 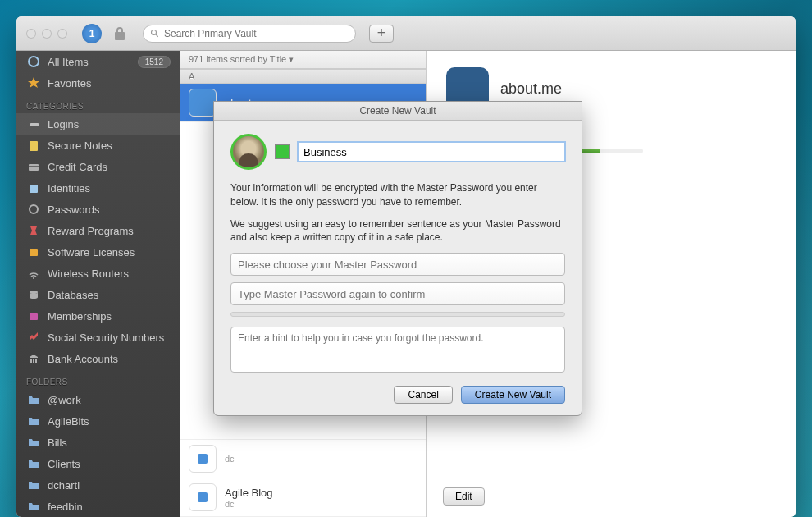 I want to click on sidebar-folder-dcharti: dcharti, so click(x=98, y=485).